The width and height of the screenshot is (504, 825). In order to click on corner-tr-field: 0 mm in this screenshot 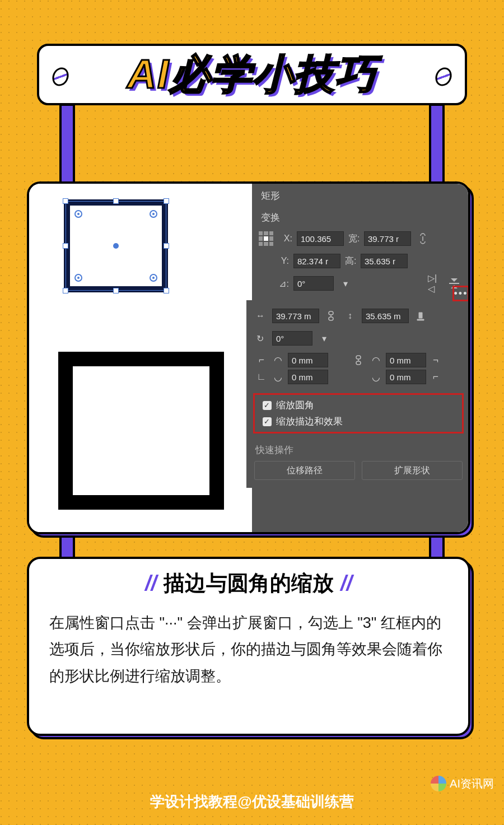, I will do `click(406, 360)`.